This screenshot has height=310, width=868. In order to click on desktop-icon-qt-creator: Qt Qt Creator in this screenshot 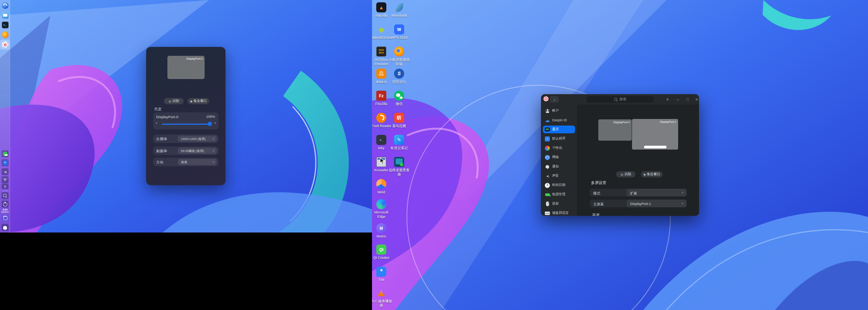, I will do `click(382, 252)`.